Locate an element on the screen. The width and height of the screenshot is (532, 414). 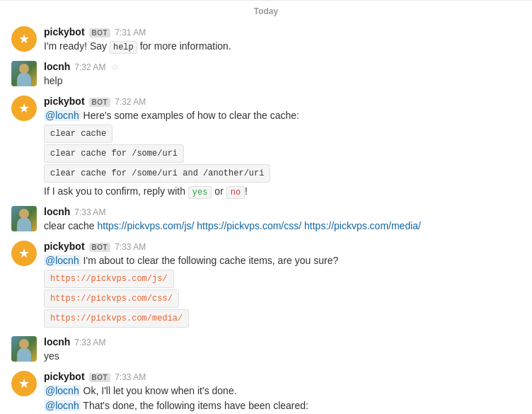
code-block: clear cache is located at coordinates (78, 134).